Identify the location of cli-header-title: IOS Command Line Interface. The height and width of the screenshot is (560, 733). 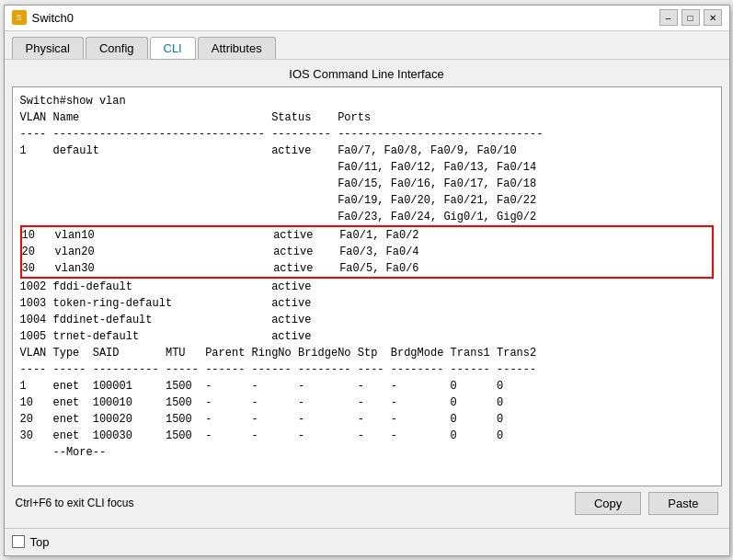
(367, 74).